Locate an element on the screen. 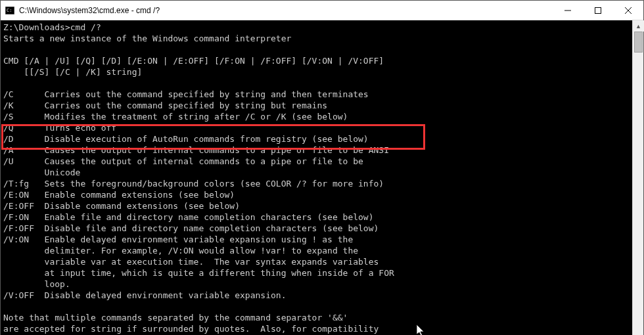 This screenshot has width=644, height=335. output-line: /C Carries out the command specified by … is located at coordinates (186, 95).